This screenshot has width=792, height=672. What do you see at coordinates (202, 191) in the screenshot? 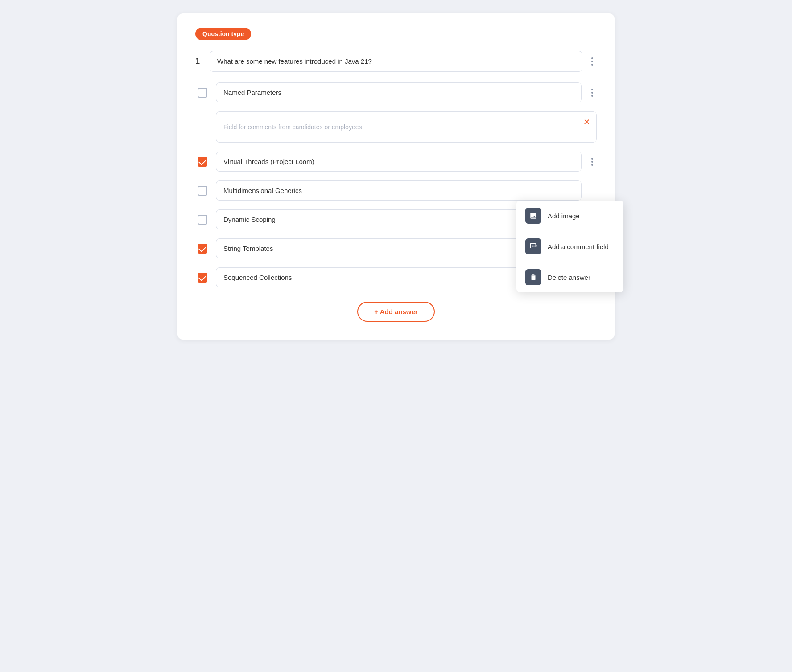
I see `answer-checkbox-a3` at bounding box center [202, 191].